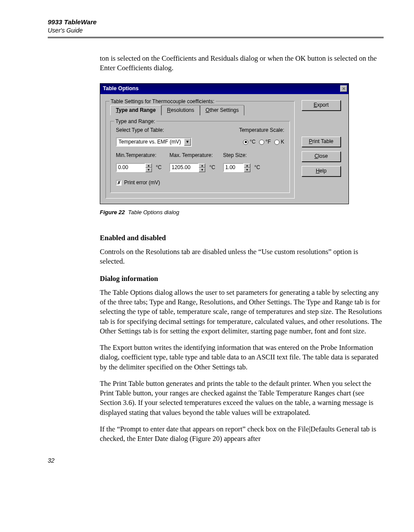 The height and width of the screenshot is (532, 414). Describe the element at coordinates (134, 167) in the screenshot. I see `min-temp-spinner: 0.00 ▲▼` at that location.